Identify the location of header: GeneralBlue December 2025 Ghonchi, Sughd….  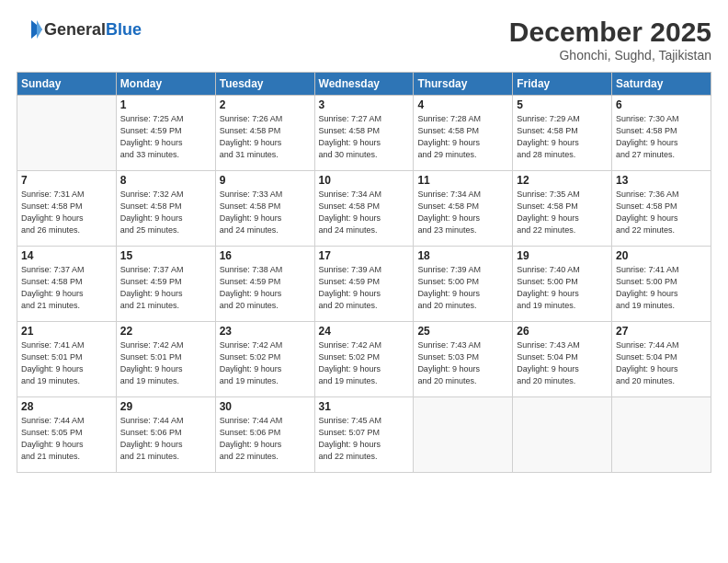
(364, 40).